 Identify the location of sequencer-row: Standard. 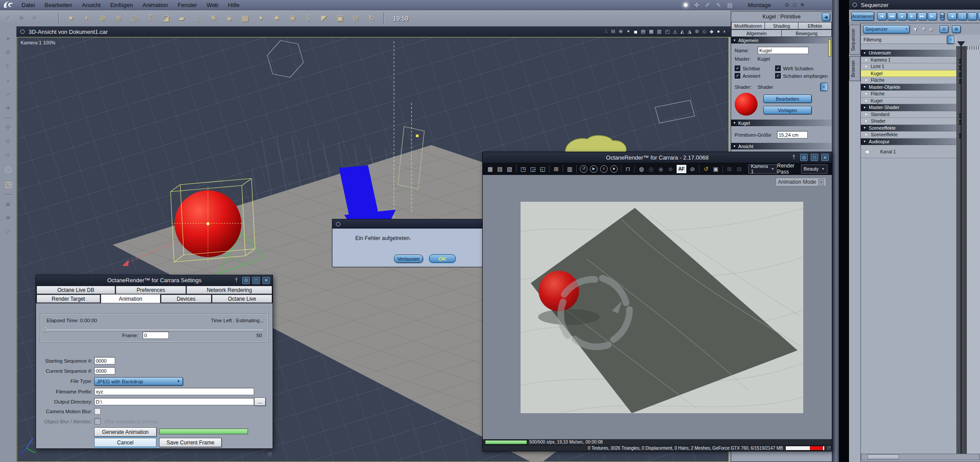
(921, 115).